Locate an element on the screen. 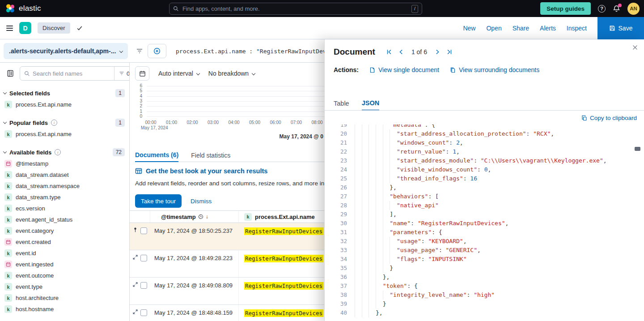 Image resolution: width=644 pixels, height=321 pixels. avatar: AN is located at coordinates (633, 9).